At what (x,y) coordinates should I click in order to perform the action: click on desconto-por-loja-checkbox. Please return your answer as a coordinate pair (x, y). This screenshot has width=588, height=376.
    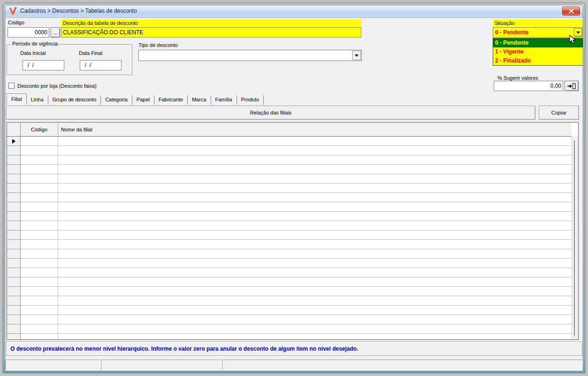
    Looking at the image, I should click on (11, 85).